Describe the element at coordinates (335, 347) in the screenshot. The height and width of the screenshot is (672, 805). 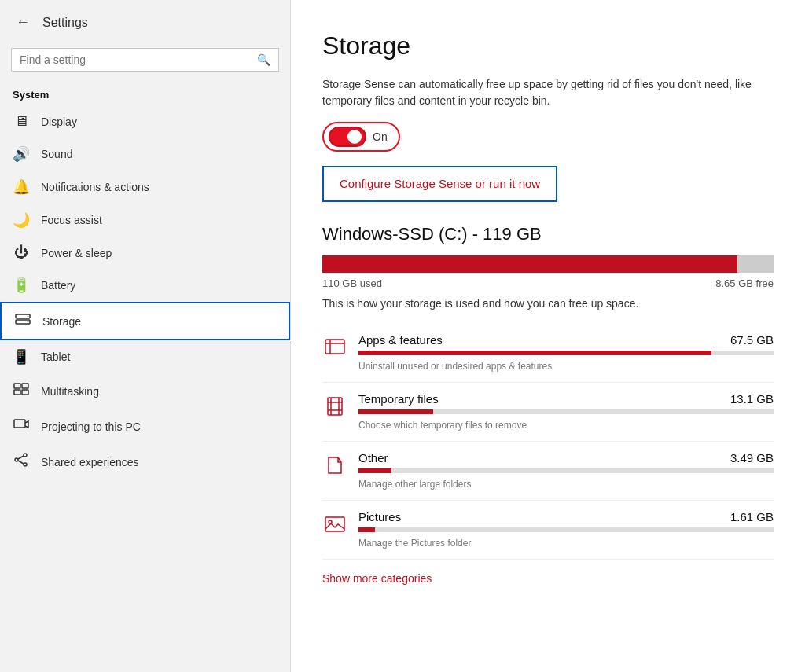
I see `apps-icon` at that location.